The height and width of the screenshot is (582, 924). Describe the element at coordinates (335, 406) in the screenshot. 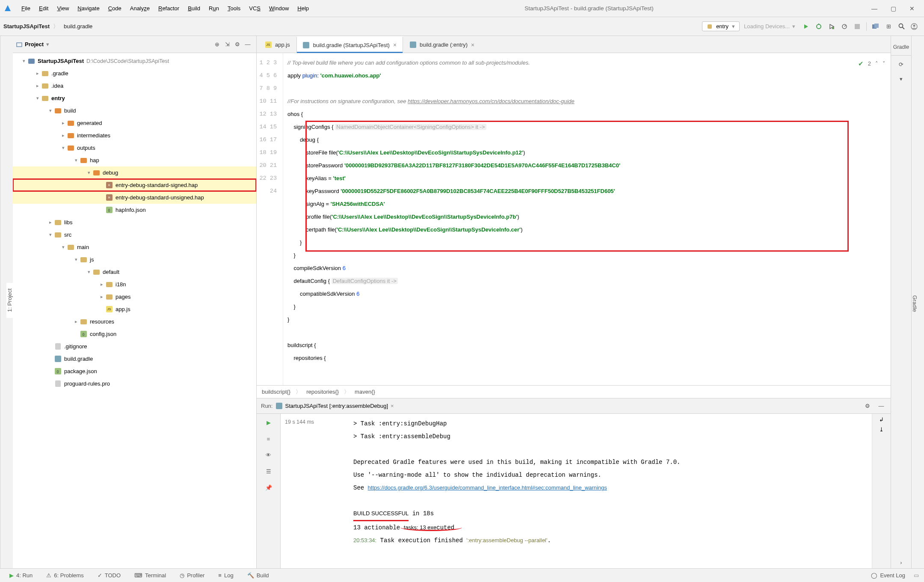

I see `run-config: StartupJSApiTest [:entry:assembleDebug] …` at that location.